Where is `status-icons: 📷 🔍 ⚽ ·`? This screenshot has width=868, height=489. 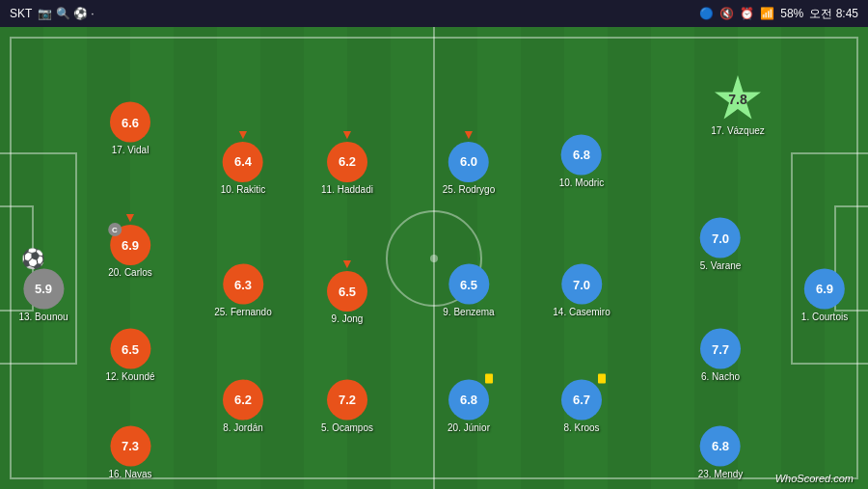 status-icons: 📷 🔍 ⚽ · is located at coordinates (66, 14).